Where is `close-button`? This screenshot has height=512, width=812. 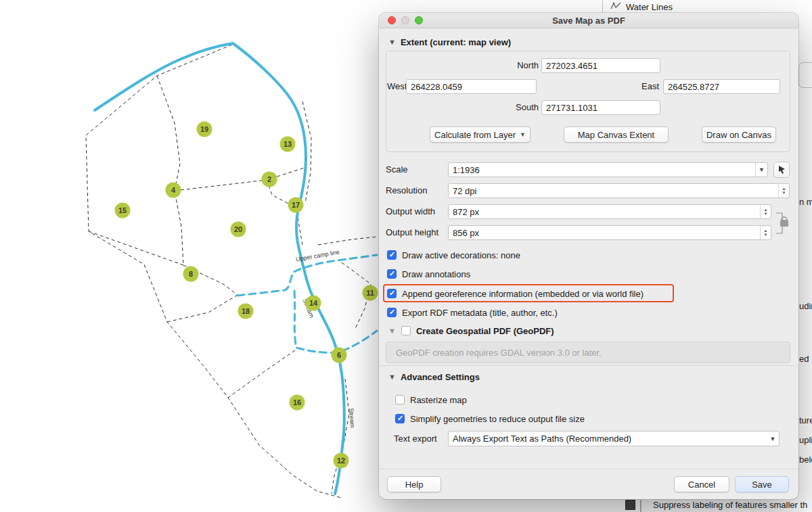 close-button is located at coordinates (392, 20).